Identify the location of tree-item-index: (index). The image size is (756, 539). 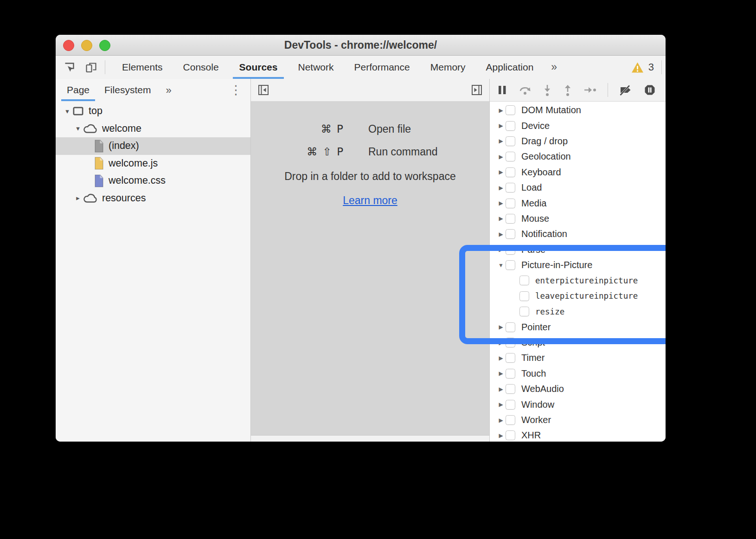
(153, 146).